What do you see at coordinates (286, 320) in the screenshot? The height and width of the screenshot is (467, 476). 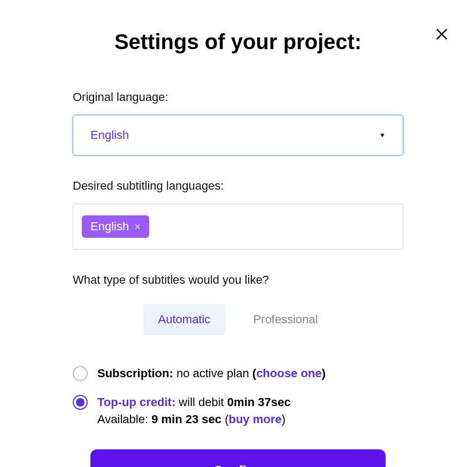 I see `tab-professional: Professional` at bounding box center [286, 320].